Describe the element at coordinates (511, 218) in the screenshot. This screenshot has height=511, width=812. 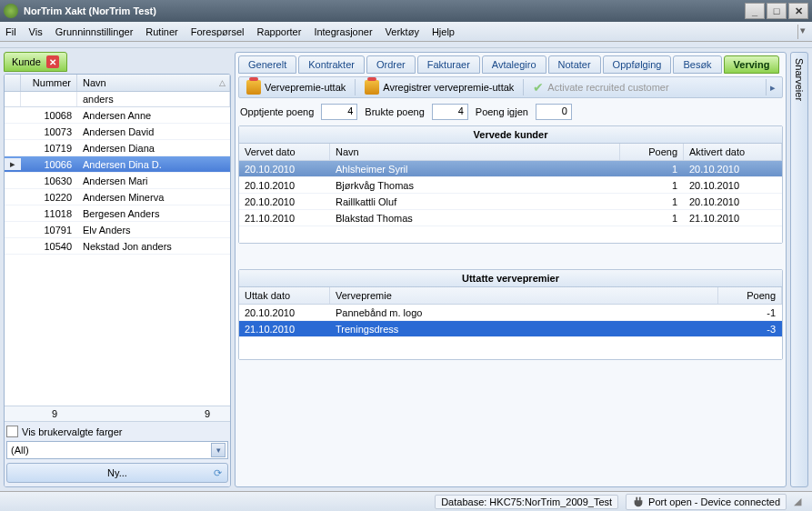
I see `table-row: 21.10.2010Blakstad Thomas121.10.2010` at that location.